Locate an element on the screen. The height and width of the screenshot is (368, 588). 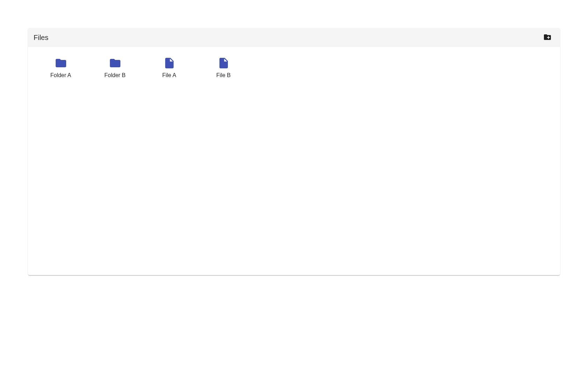
create-new-folder-icon is located at coordinates (547, 38).